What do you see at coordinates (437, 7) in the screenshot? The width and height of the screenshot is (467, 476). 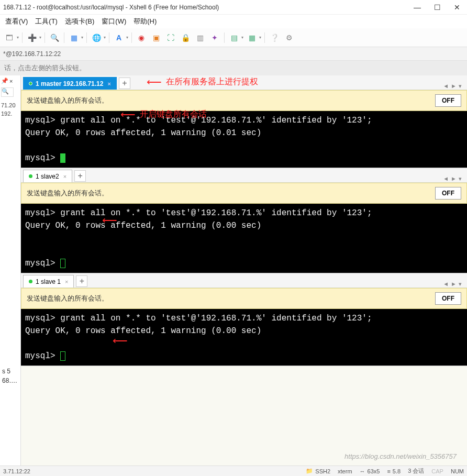 I see `window-controls: — ☐ ✕` at bounding box center [437, 7].